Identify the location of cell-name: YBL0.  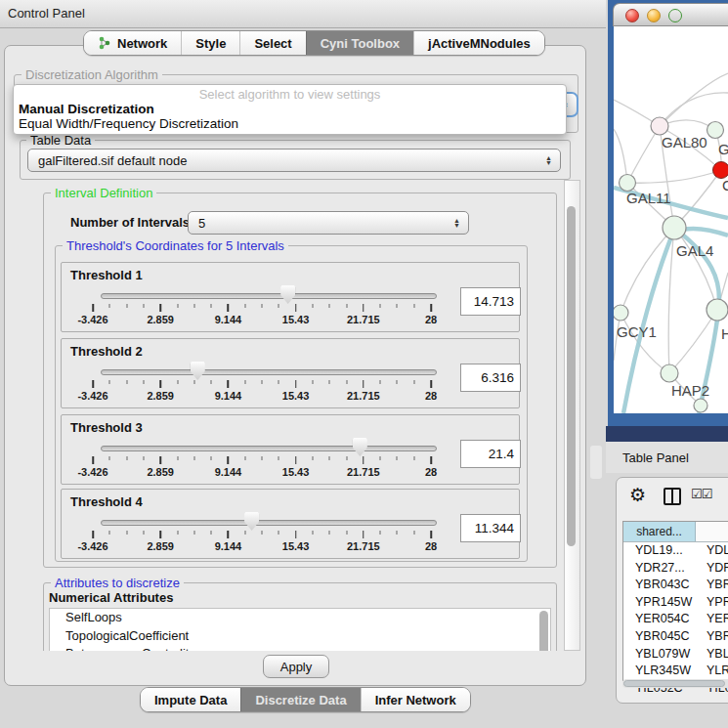
(711, 655).